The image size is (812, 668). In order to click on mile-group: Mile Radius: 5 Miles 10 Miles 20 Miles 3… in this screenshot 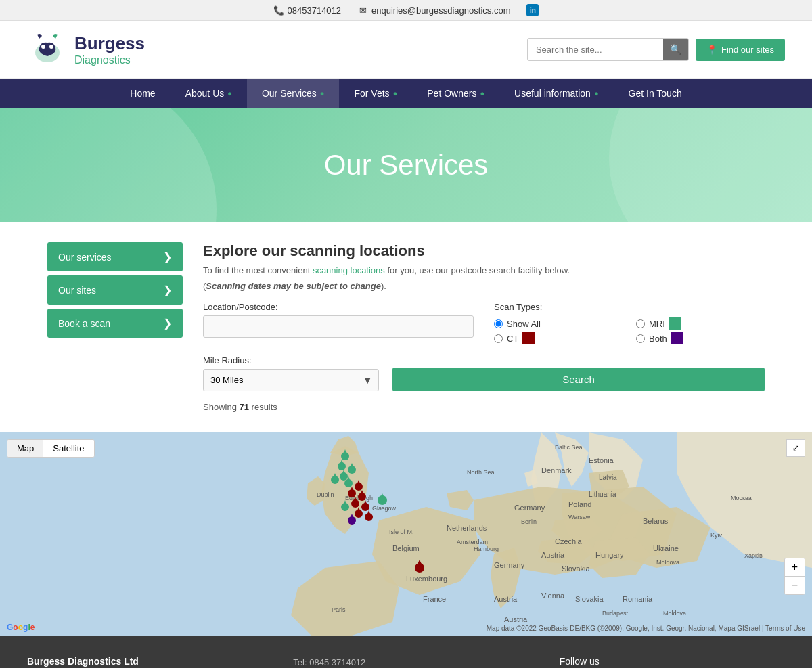, I will do `click(291, 374)`.